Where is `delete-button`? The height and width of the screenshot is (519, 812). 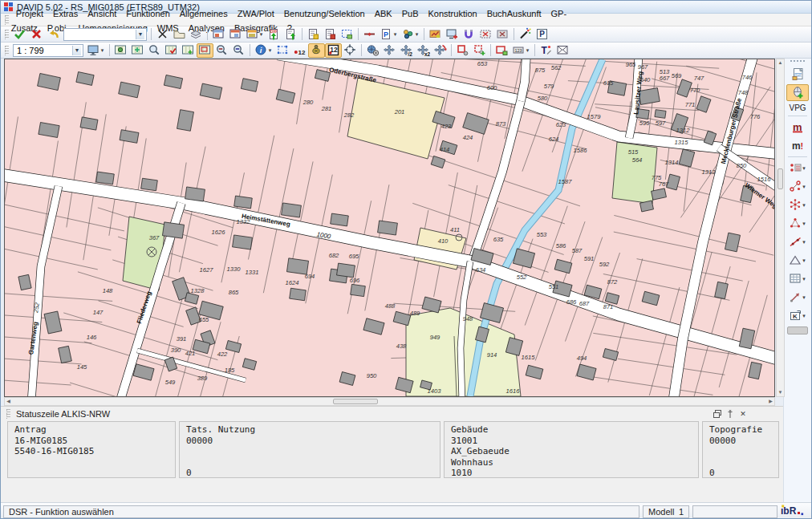
delete-button is located at coordinates (162, 34).